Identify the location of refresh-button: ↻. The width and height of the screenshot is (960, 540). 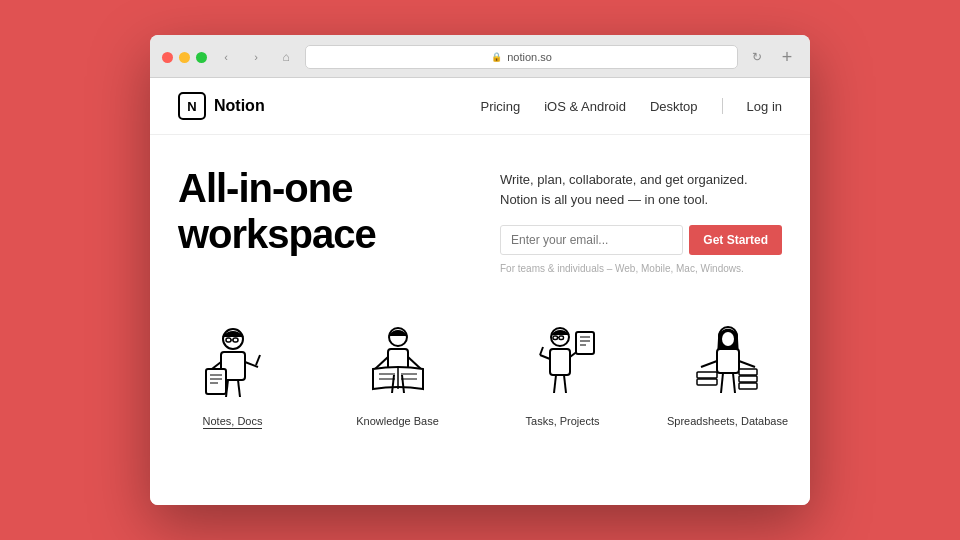
(757, 57).